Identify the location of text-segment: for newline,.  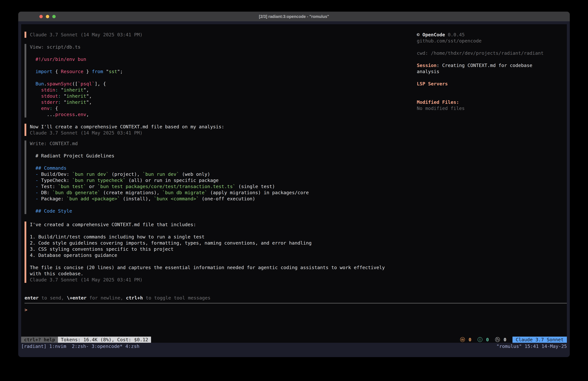
(106, 298).